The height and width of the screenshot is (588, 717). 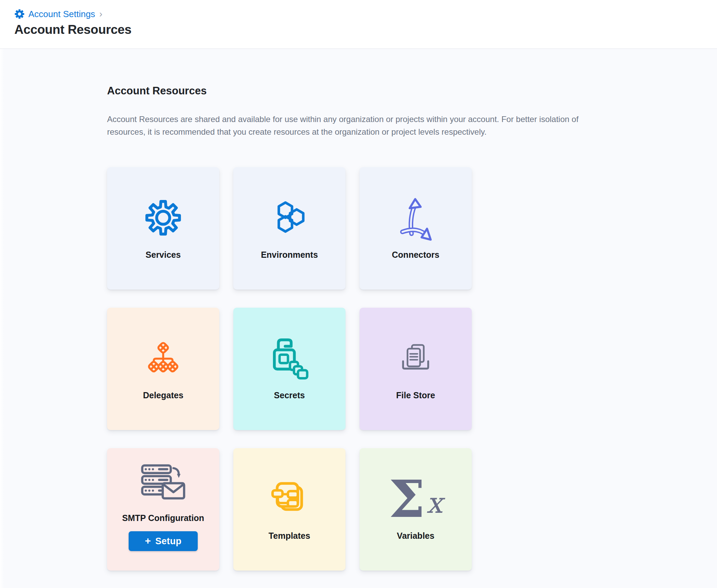 What do you see at coordinates (163, 228) in the screenshot?
I see `card-services: Services` at bounding box center [163, 228].